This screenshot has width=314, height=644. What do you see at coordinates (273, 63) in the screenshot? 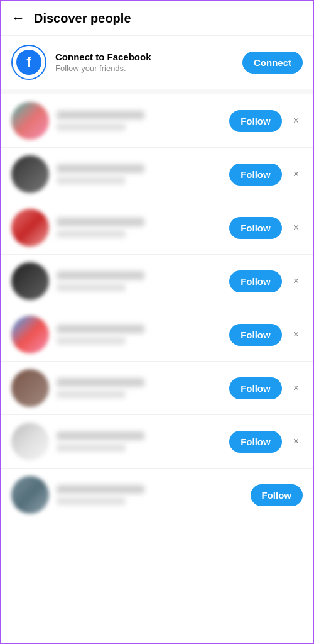
I see `connect-button: Connect` at bounding box center [273, 63].